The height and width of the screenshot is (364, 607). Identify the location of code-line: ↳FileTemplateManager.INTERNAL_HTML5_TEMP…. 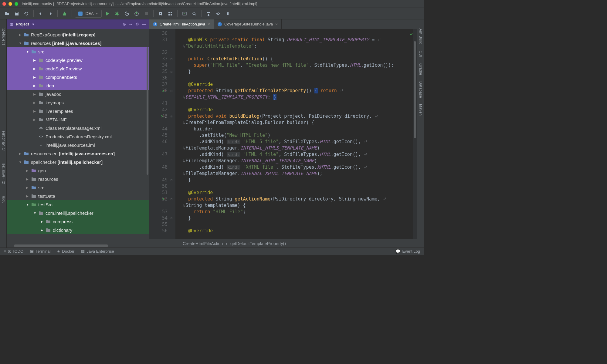
(300, 148).